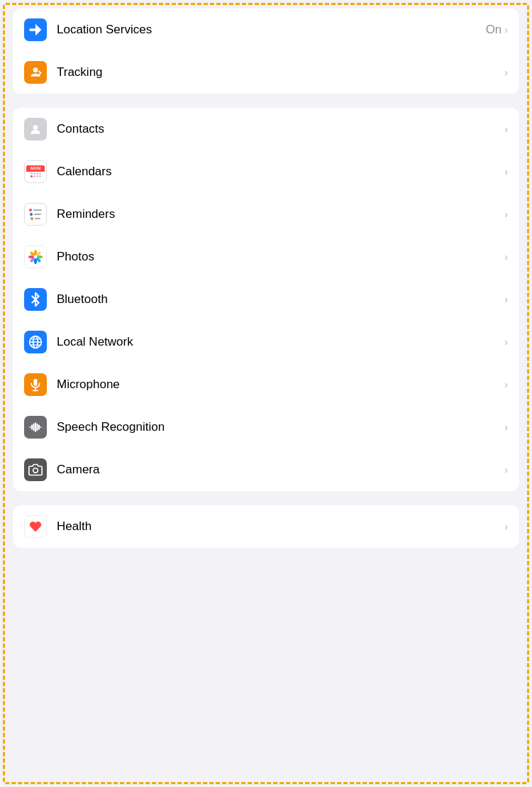 This screenshot has width=532, height=787. What do you see at coordinates (35, 257) in the screenshot?
I see `photos-icon` at bounding box center [35, 257].